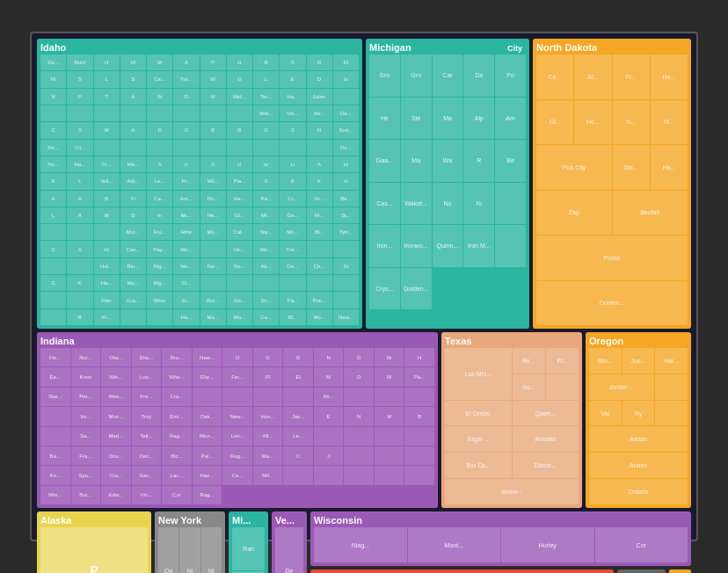  What do you see at coordinates (207, 436) in the screenshot?
I see `cell: Mon...` at bounding box center [207, 436].